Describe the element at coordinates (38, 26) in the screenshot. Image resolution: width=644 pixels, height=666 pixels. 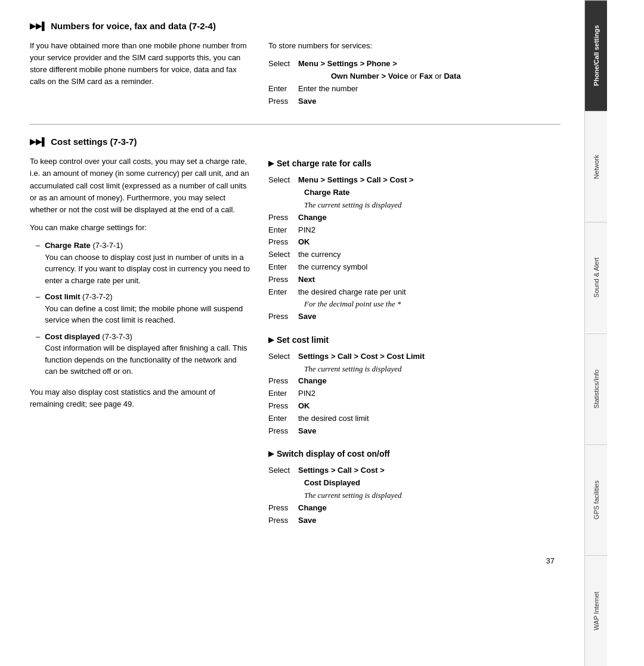
I see `section1-arrows: ▶▶▌` at that location.